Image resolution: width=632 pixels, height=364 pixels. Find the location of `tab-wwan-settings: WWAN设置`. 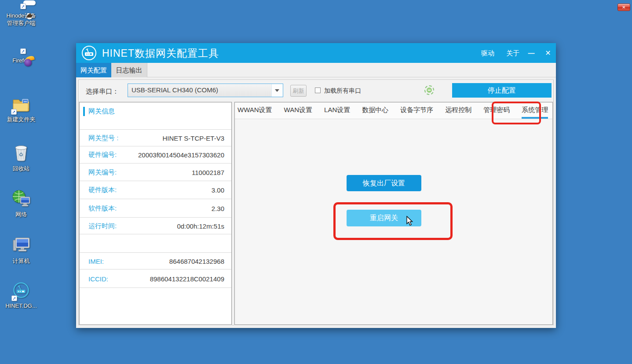

tab-wwan-settings: WWAN设置 is located at coordinates (255, 111).